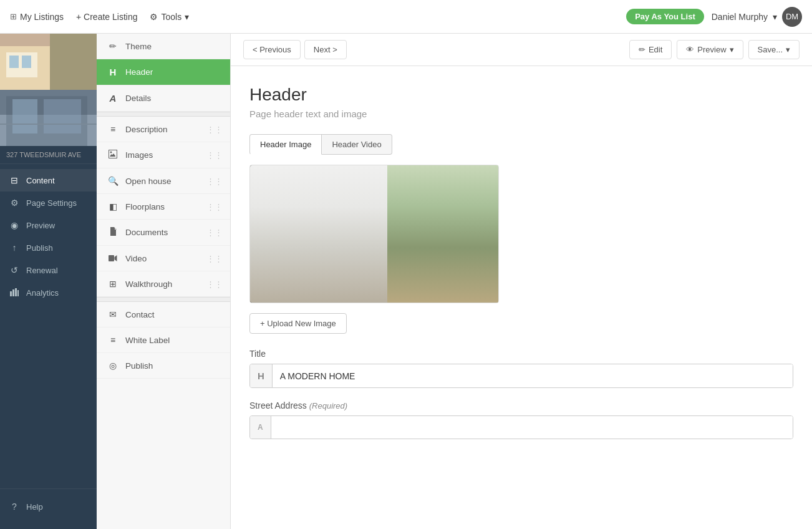  I want to click on tools-icon: ⚙, so click(153, 17).